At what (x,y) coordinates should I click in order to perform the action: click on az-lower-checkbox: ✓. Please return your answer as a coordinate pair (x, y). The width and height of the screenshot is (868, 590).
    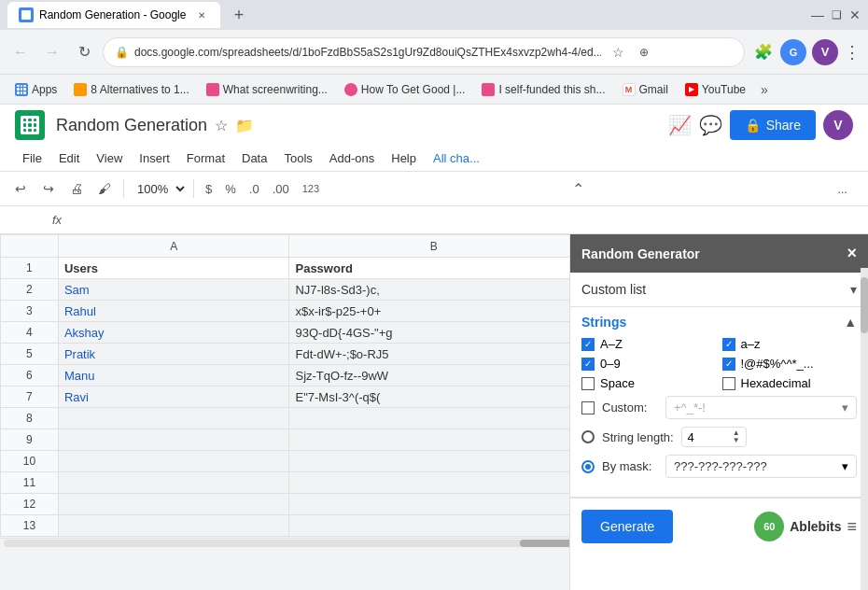
    Looking at the image, I should click on (729, 344).